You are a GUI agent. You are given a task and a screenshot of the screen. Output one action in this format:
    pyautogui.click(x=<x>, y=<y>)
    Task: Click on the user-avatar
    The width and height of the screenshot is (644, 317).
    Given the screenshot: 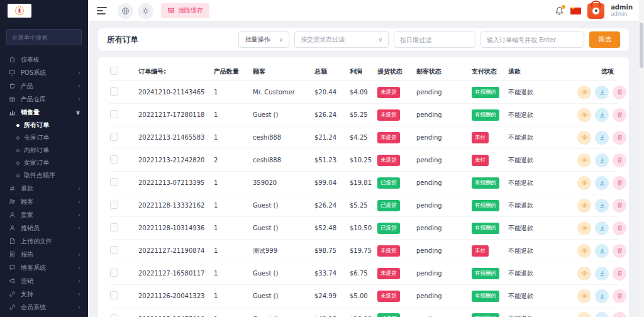 What is the action you would take?
    pyautogui.click(x=596, y=11)
    